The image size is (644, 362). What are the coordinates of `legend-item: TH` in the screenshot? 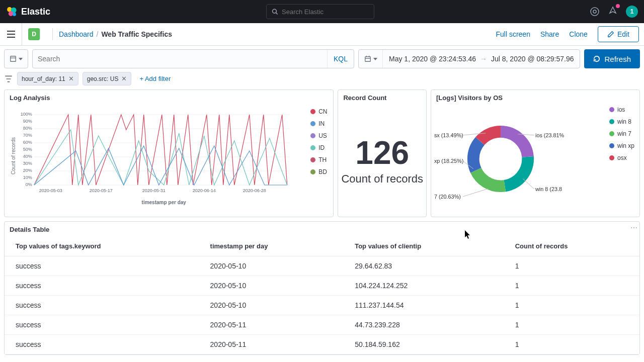 It's located at (319, 160).